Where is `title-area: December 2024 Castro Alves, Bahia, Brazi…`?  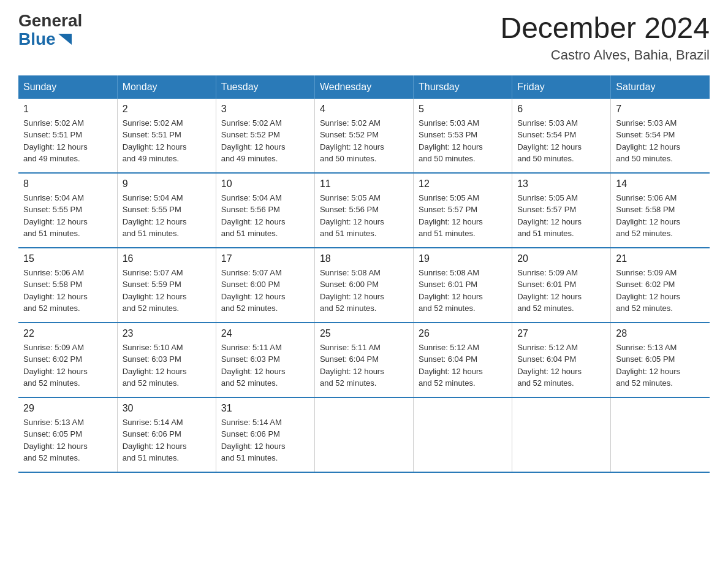 title-area: December 2024 Castro Alves, Bahia, Brazi… is located at coordinates (605, 38).